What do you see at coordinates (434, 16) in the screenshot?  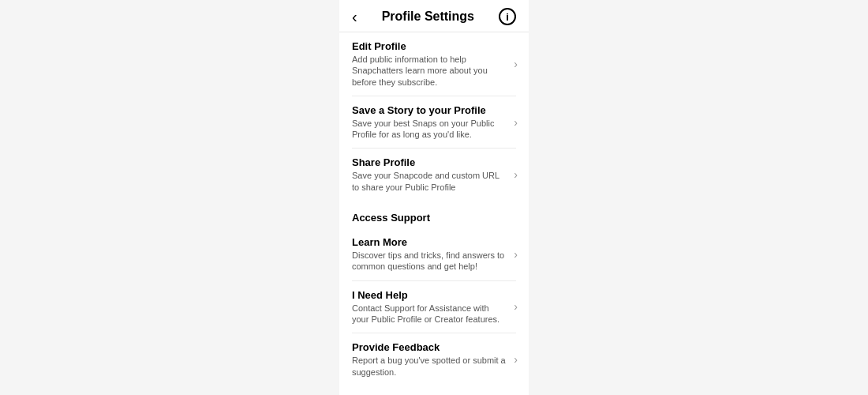 I see `header: ‹ Profile Settings i` at bounding box center [434, 16].